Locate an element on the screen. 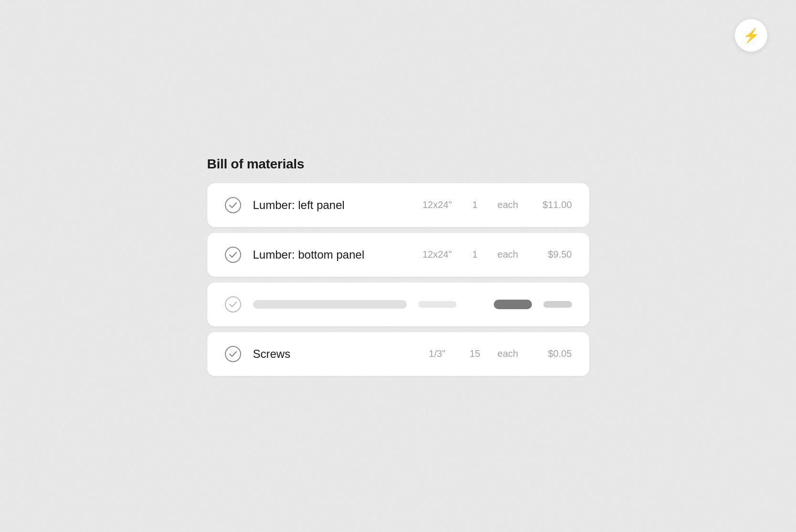 The image size is (796, 532). skeleton-dim-bar is located at coordinates (437, 304).